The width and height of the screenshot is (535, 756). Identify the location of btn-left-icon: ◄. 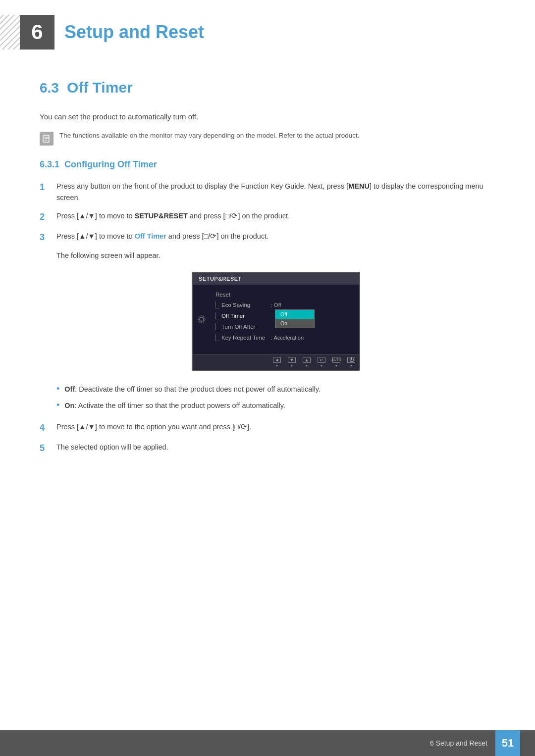
(277, 360).